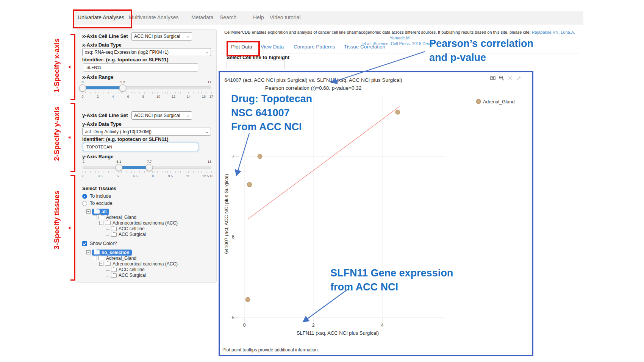 This screenshot has height=362, width=644. Describe the element at coordinates (134, 167) in the screenshot. I see `y-range-slider-fill` at that location.